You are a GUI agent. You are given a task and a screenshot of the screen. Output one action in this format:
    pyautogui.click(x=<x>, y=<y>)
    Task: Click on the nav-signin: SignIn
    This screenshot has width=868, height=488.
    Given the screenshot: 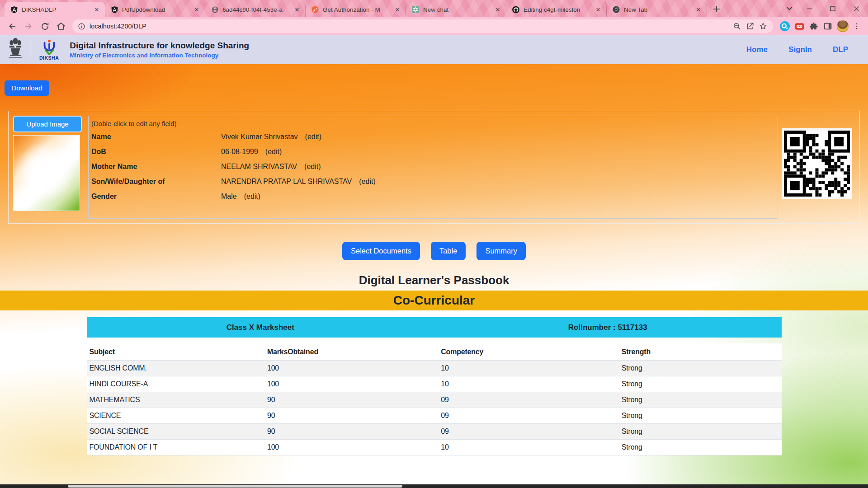 What is the action you would take?
    pyautogui.click(x=800, y=50)
    